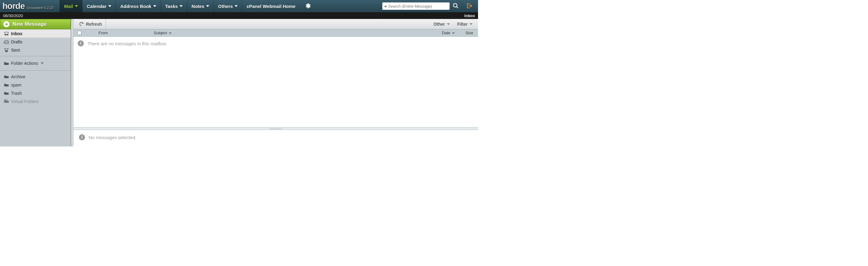 This screenshot has height=266, width=868. I want to click on plus-icon: +, so click(6, 24).